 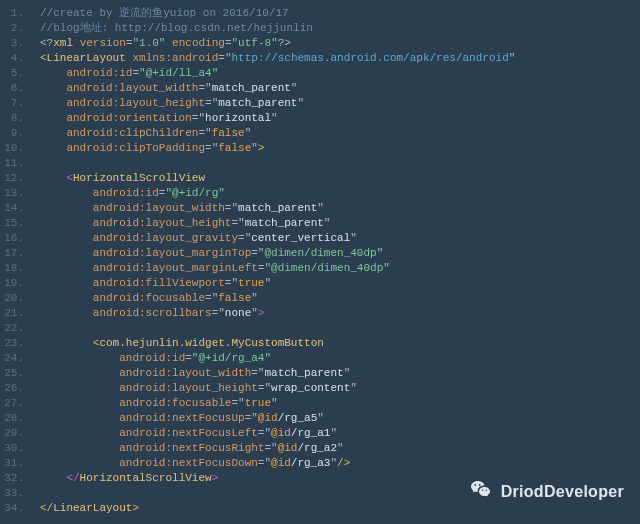 What do you see at coordinates (14, 448) in the screenshot?
I see `line-number: 30.` at bounding box center [14, 448].